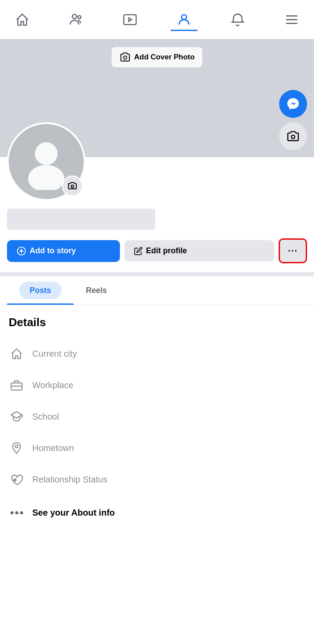 This screenshot has height=644, width=314. What do you see at coordinates (53, 448) in the screenshot?
I see `hometown-label: Hometown` at bounding box center [53, 448].